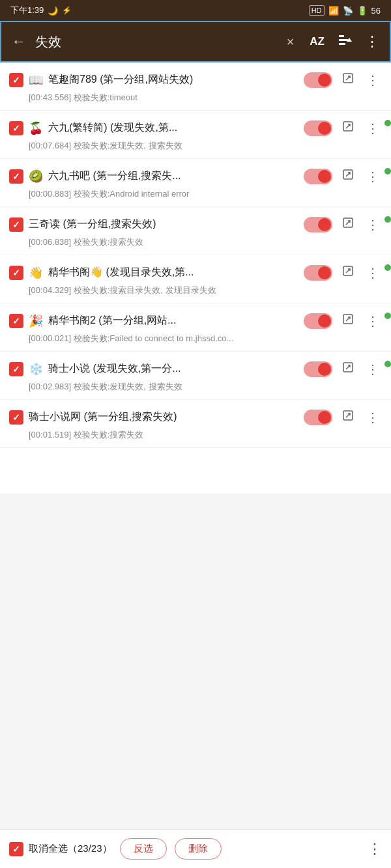  I want to click on item-error-row: [00:02.983] 校验失败:发现失效, 搜索失效, so click(195, 387).